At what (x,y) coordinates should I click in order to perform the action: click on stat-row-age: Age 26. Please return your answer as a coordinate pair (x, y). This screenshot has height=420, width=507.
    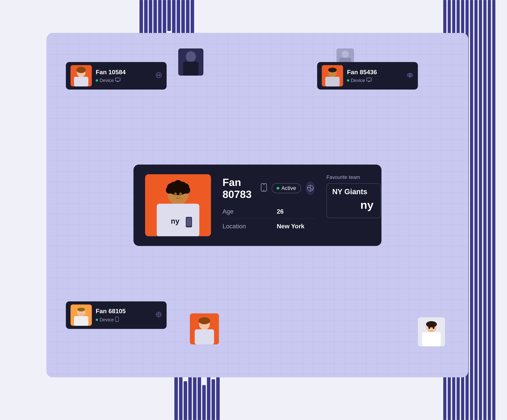
    Looking at the image, I should click on (269, 214).